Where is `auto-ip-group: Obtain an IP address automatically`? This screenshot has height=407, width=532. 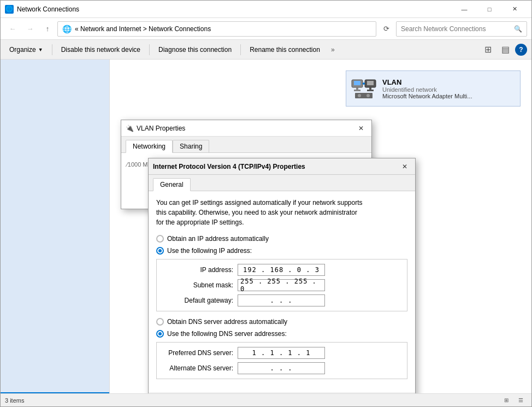
auto-ip-group: Obtain an IP address automatically is located at coordinates (282, 239).